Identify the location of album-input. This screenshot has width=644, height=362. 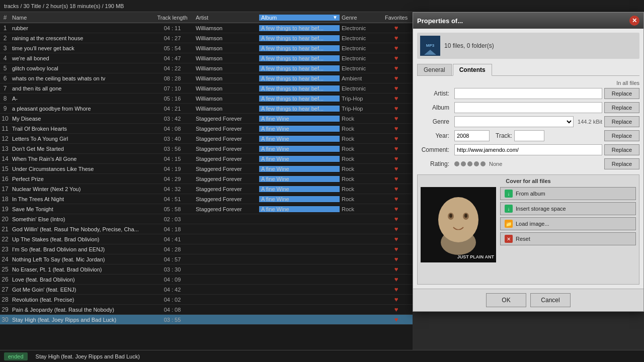
(528, 108).